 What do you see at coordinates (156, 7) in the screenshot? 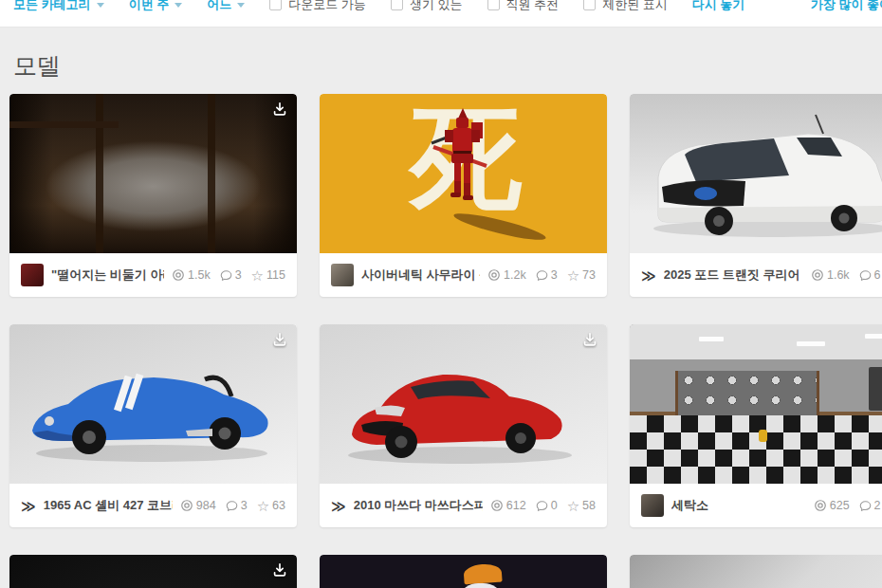
I see `time-dropdown: 이번 주` at bounding box center [156, 7].